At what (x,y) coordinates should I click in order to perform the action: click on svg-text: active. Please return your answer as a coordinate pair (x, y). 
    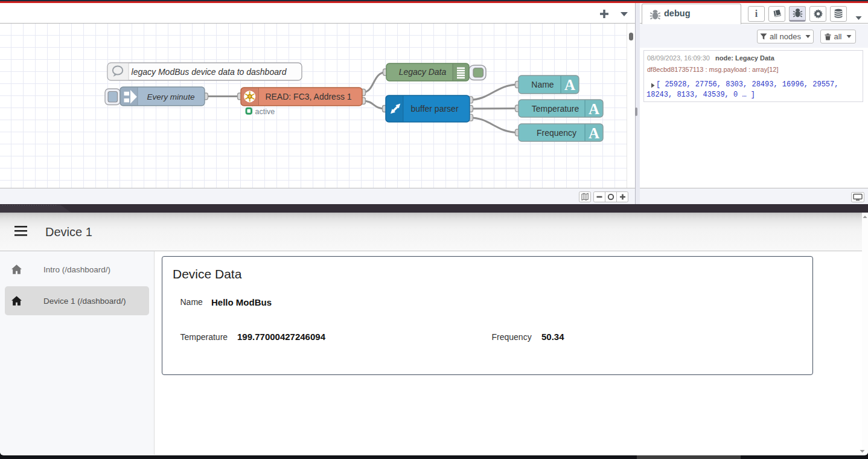
    Looking at the image, I should click on (266, 112).